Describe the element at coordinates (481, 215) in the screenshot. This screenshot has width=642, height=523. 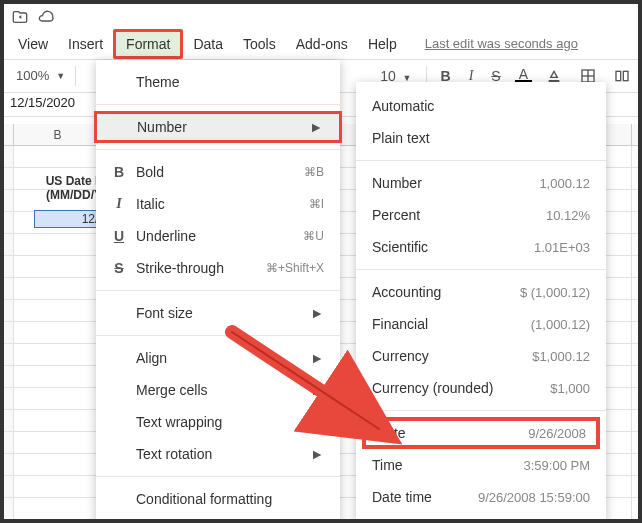
I see `fmt-percent: Percent10.12%` at that location.